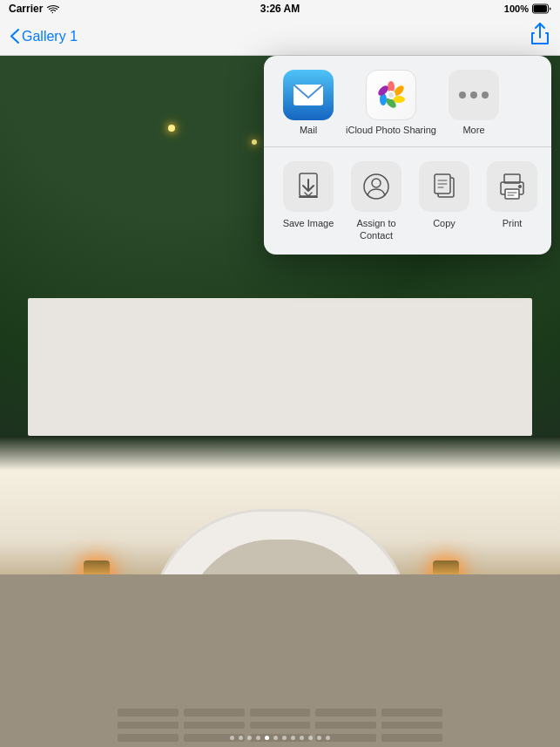  I want to click on mail-app-icon, so click(308, 95).